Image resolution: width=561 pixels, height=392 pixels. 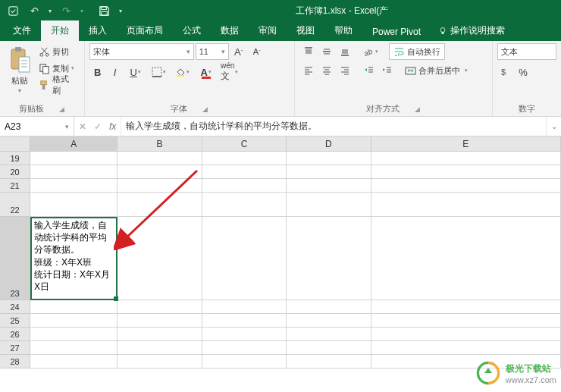 What do you see at coordinates (334, 126) in the screenshot?
I see `formula-input: 输入学生成绩，自动统计学科的平均分等数据。` at bounding box center [334, 126].